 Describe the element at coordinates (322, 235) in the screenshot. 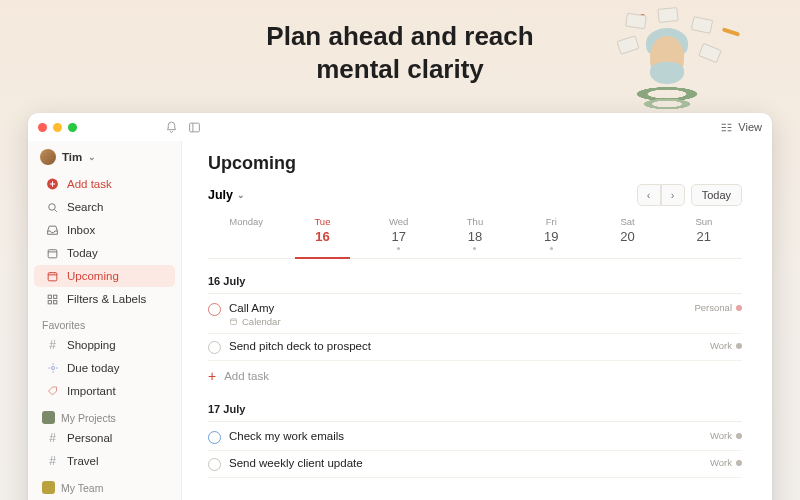

I see `day-column: Tue16` at that location.